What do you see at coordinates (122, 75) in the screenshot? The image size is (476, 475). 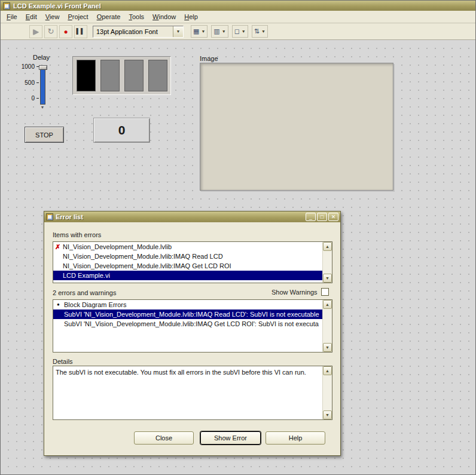 I see `lcd-display-indicator` at bounding box center [122, 75].